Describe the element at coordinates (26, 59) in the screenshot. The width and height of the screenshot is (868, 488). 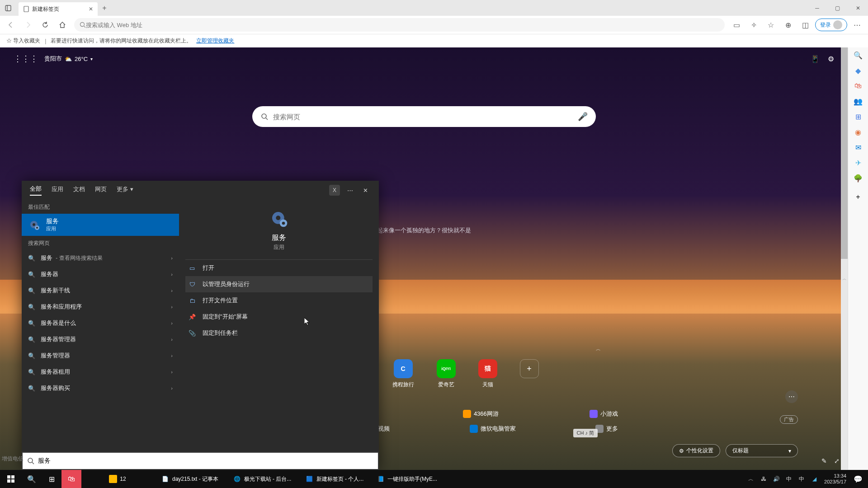
I see `app-launcher-icon: ⋮⋮⋮` at that location.